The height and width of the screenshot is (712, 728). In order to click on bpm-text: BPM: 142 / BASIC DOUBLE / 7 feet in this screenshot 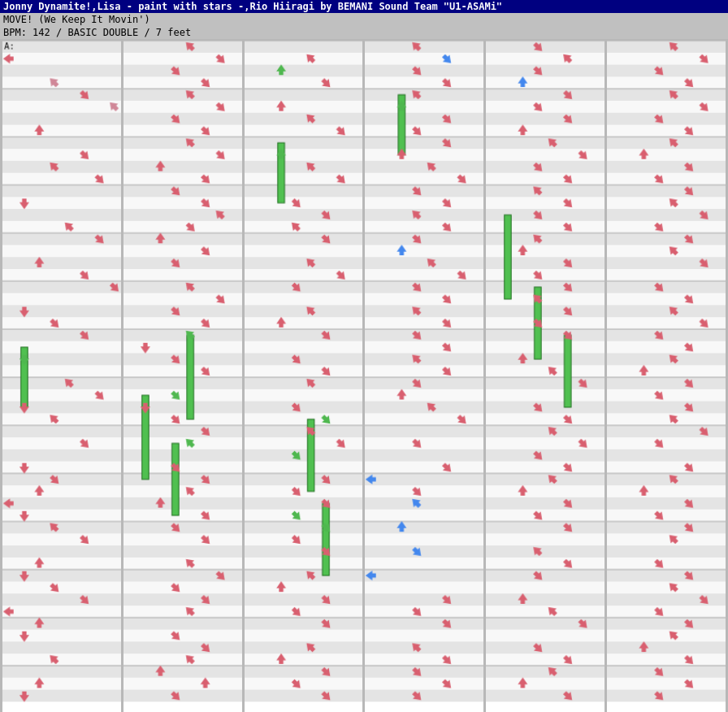, I will do `click(98, 33)`.